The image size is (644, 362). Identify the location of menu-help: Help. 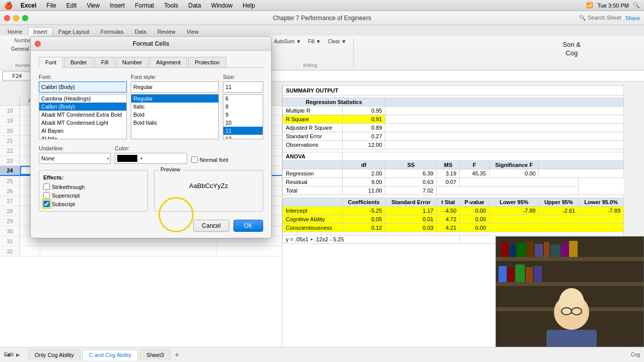
(249, 6).